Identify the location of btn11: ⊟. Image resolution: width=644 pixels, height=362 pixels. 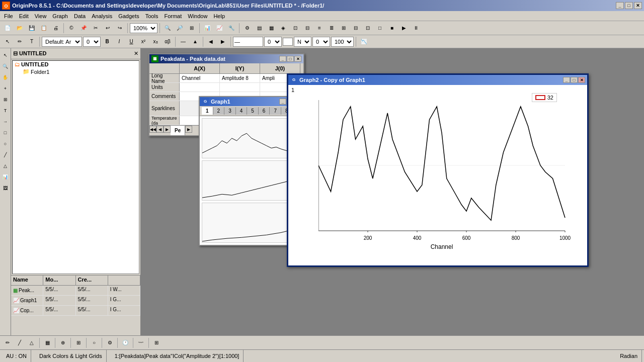
(307, 28).